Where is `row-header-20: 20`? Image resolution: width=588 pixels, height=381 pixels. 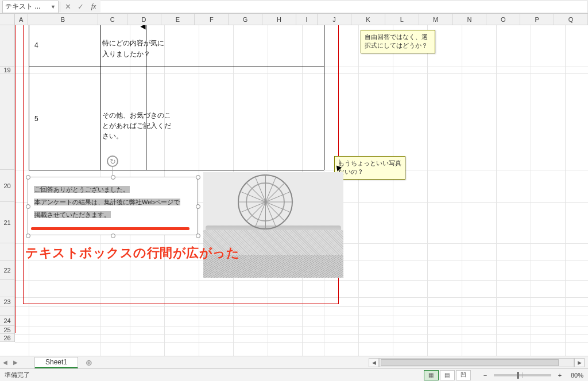
row-header-20: 20 is located at coordinates (7, 186).